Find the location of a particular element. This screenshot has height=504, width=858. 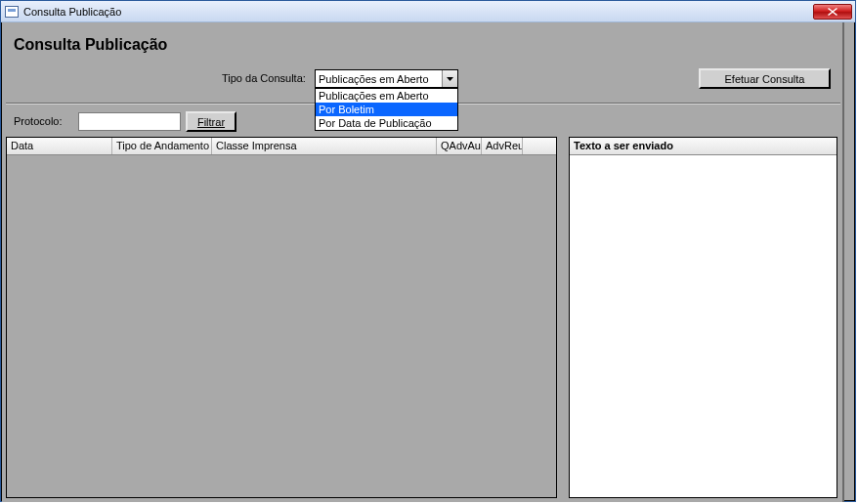

dropdown-option: Por Data de Publicação is located at coordinates (387, 123).